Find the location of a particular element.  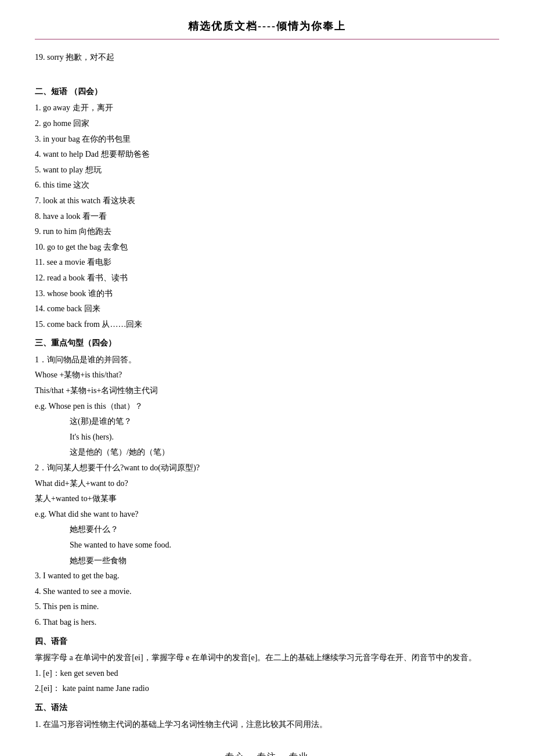

phonics-line2: 2.[ei]： kate paint name Jane radio is located at coordinates (267, 689).